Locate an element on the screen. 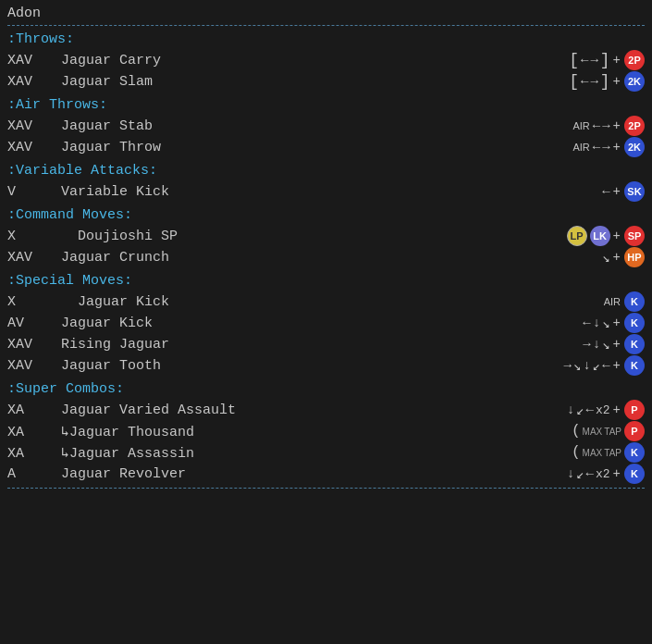  table-row: XA ↳Jaguar Assassin ( MAX TAP K is located at coordinates (326, 452).